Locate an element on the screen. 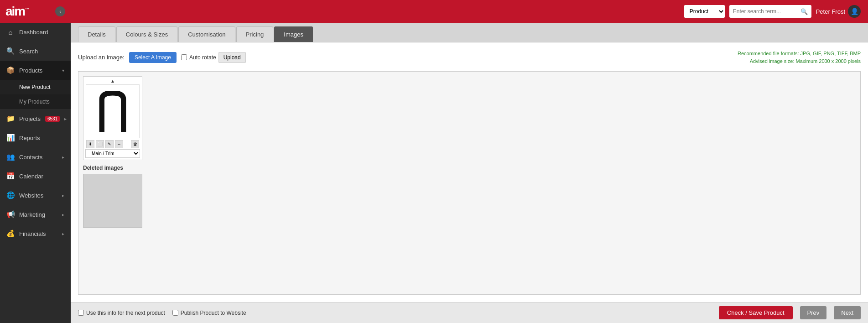  auto-rotate-checkbox is located at coordinates (184, 57).